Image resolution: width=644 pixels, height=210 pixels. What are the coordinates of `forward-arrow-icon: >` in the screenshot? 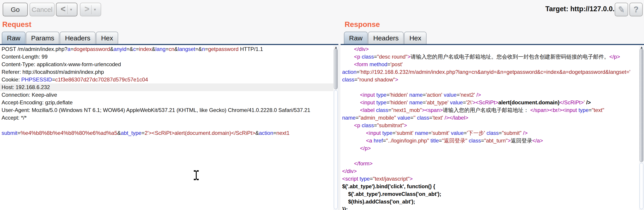 It's located at (87, 9).